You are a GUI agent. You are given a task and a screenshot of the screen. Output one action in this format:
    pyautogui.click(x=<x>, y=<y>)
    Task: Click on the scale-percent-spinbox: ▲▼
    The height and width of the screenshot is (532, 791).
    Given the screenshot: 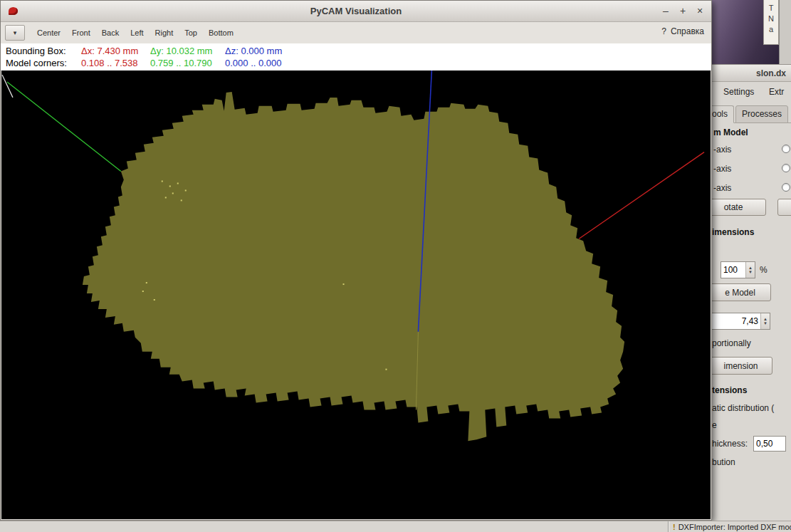 What is the action you would take?
    pyautogui.click(x=738, y=270)
    